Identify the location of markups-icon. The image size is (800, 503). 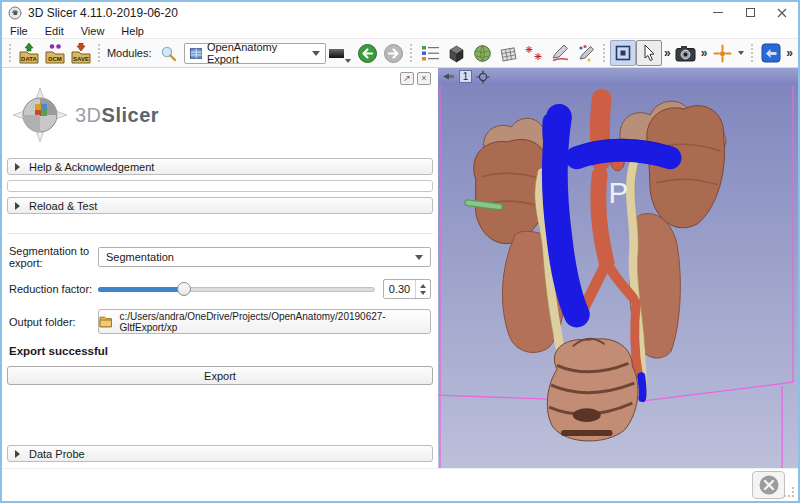
(534, 54).